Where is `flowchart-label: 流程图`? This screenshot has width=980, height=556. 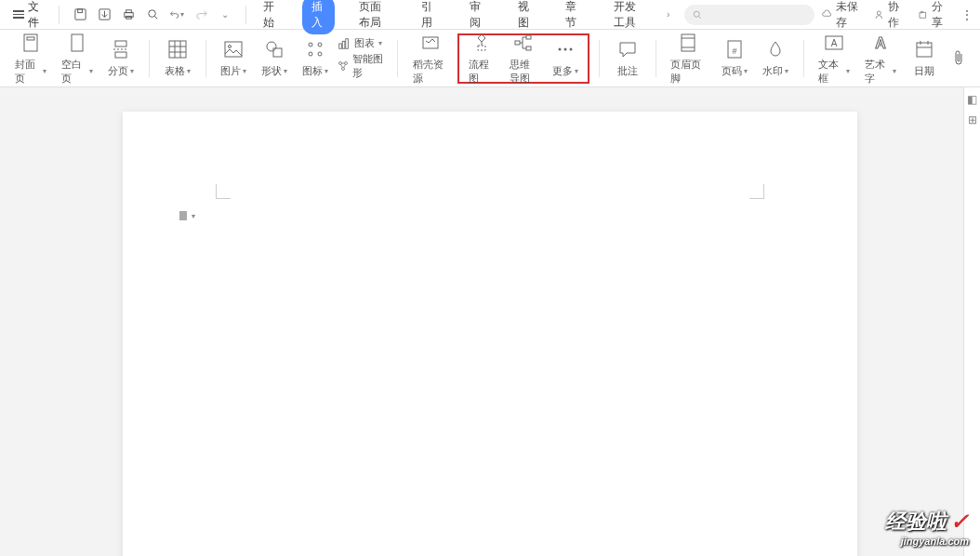 flowchart-label: 流程图 is located at coordinates (482, 72).